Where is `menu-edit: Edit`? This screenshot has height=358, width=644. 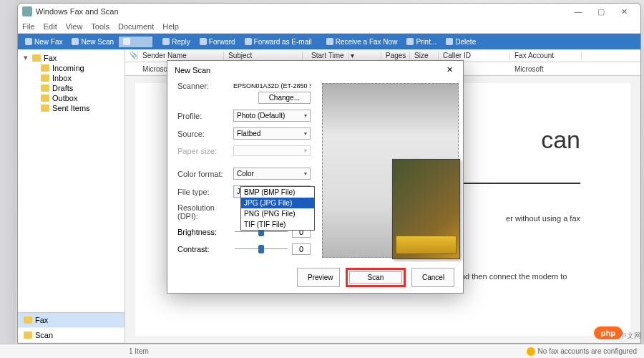
menu-edit: Edit is located at coordinates (50, 26).